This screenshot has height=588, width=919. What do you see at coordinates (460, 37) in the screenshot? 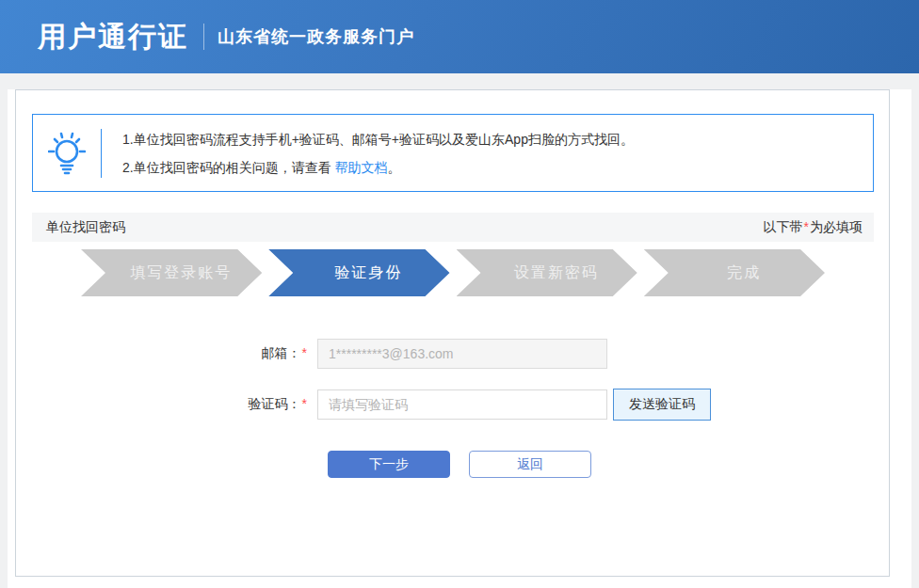
I see `header-banner: 用户通行证 山东省统一政务服务门户` at bounding box center [460, 37].